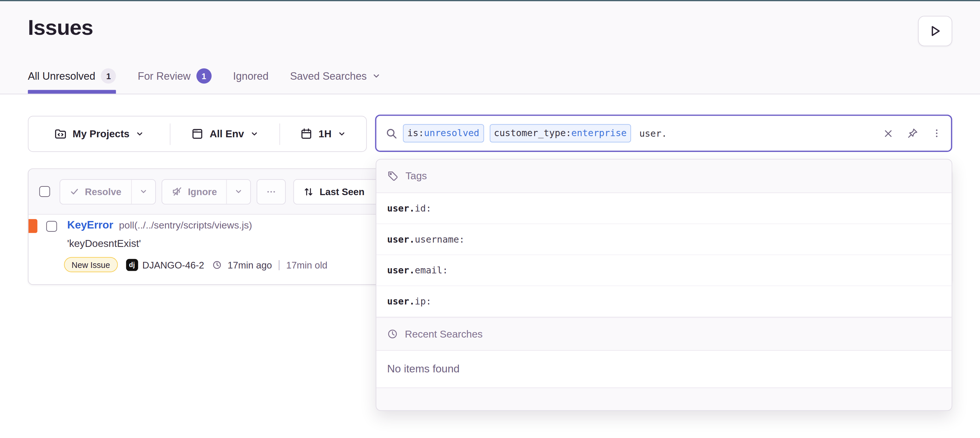 This screenshot has height=438, width=980. Describe the element at coordinates (101, 134) in the screenshot. I see `project-filter-label: My Projects` at that location.